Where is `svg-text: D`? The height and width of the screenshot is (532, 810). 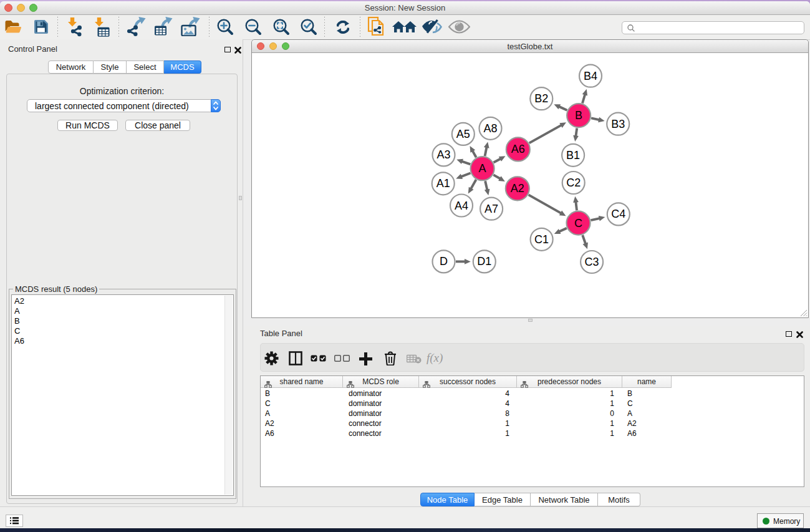 svg-text: D is located at coordinates (444, 261).